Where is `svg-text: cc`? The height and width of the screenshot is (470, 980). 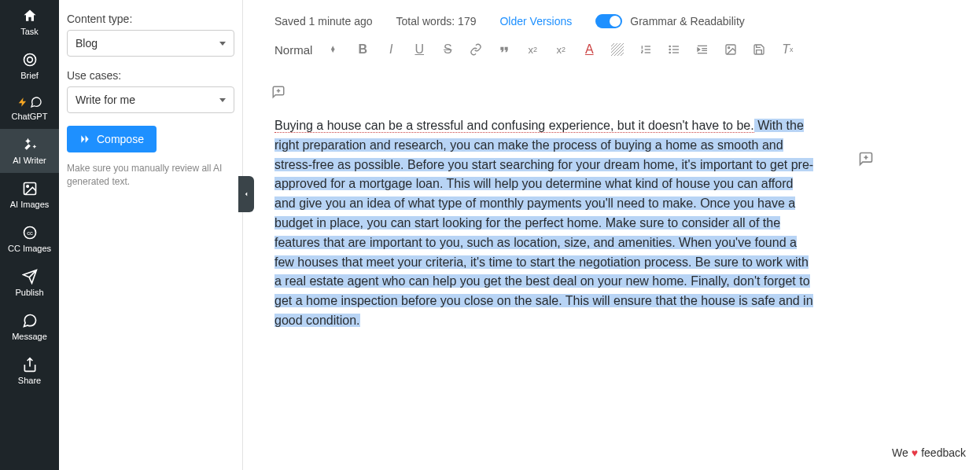 svg-text: cc is located at coordinates (30, 233).